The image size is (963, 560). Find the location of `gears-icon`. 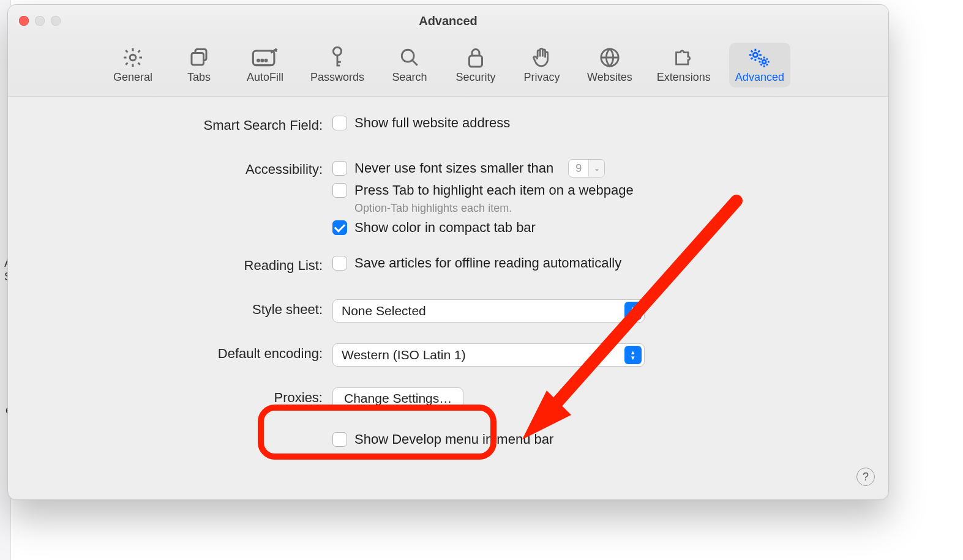

gears-icon is located at coordinates (760, 58).